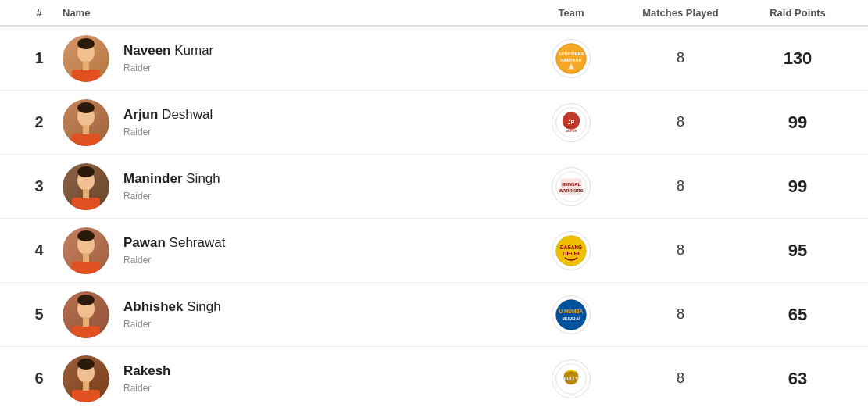  I want to click on team-cell: DABANG DELHI, so click(571, 251).